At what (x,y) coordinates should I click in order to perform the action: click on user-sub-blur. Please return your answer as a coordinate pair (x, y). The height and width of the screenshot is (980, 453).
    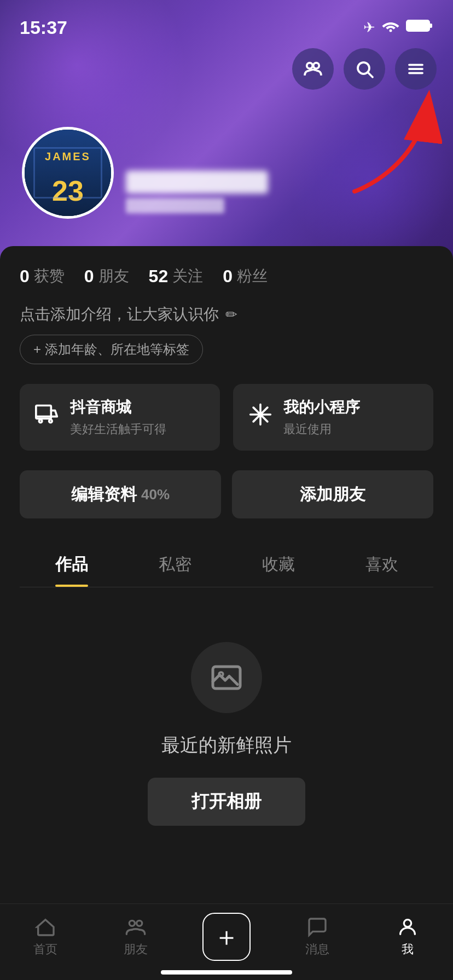
    Looking at the image, I should click on (175, 206).